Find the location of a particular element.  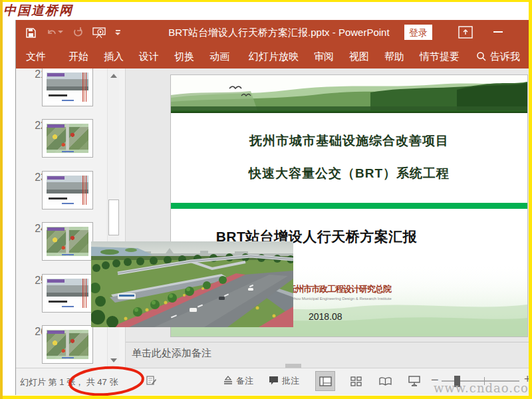

title-bar: BRT站台增设人行天桥方案汇报.pptx - PowerPoint 登录 is located at coordinates (273, 33).